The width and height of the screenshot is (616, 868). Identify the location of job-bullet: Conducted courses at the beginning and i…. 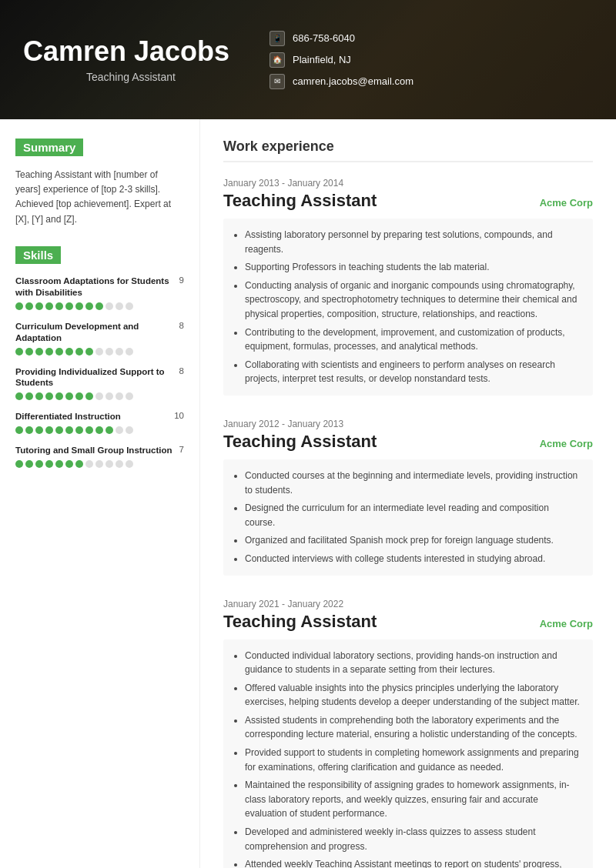
(413, 483).